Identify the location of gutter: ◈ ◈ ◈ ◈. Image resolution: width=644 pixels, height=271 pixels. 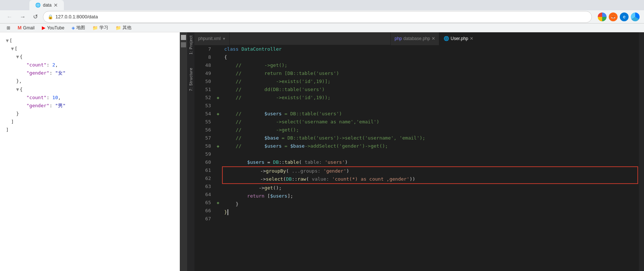
(218, 158).